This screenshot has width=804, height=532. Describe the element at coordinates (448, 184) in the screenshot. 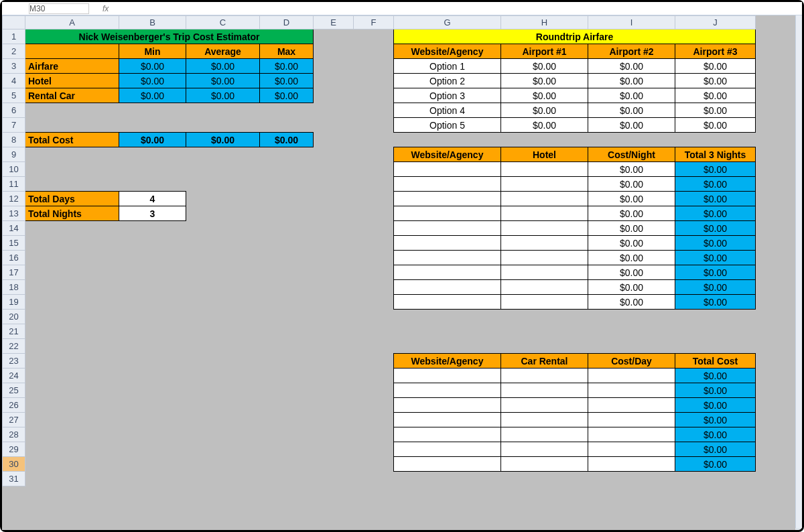

I see `cell-G11` at that location.